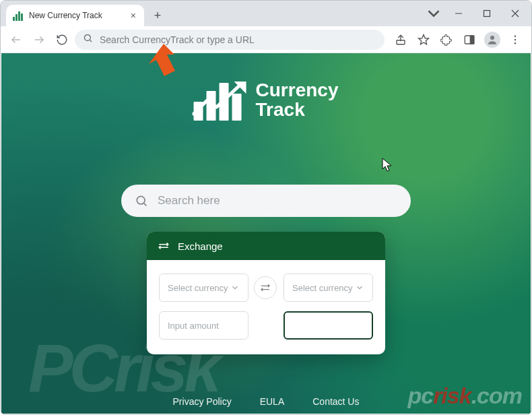 This screenshot has height=415, width=532. Describe the element at coordinates (266, 307) in the screenshot. I see `exchange-card-body: Select currency Select currency Input am…` at that location.